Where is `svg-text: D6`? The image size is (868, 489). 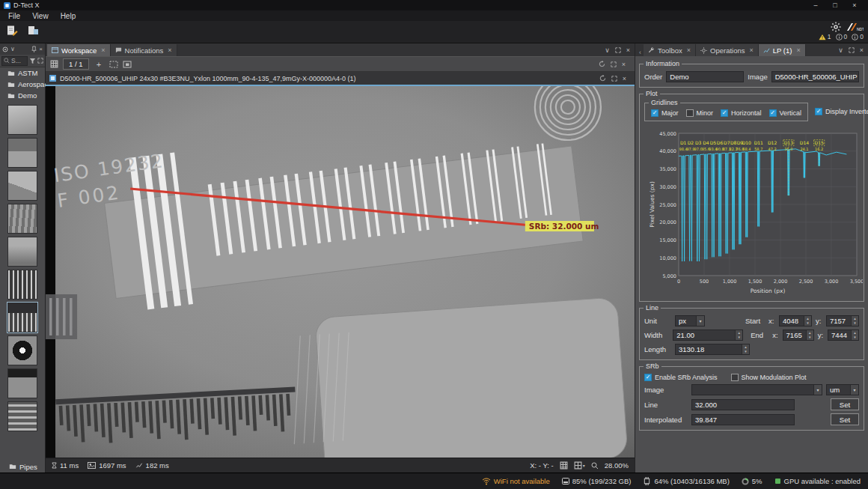
svg-text: D6 is located at coordinates (720, 142).